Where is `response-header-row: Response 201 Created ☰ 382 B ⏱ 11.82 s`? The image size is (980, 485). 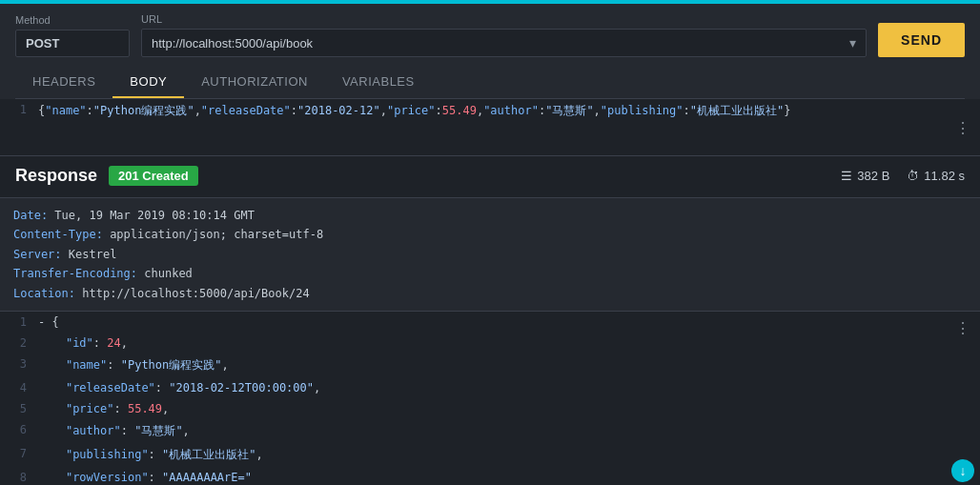 response-header-row: Response 201 Created ☰ 382 B ⏱ 11.82 s is located at coordinates (490, 175).